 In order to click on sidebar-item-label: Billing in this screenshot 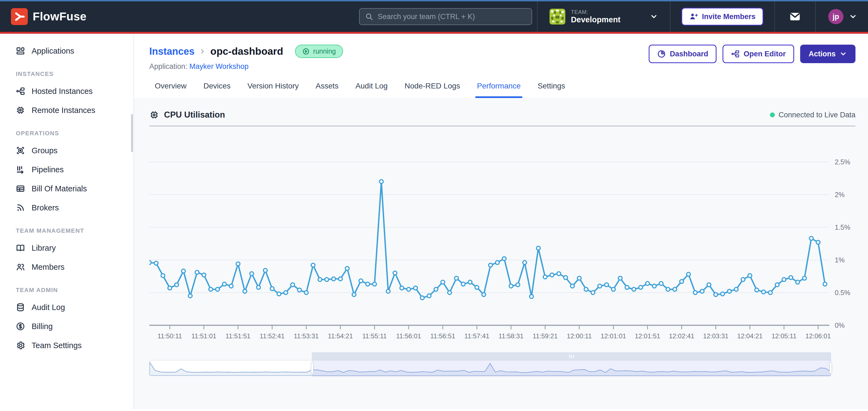, I will do `click(42, 327)`.